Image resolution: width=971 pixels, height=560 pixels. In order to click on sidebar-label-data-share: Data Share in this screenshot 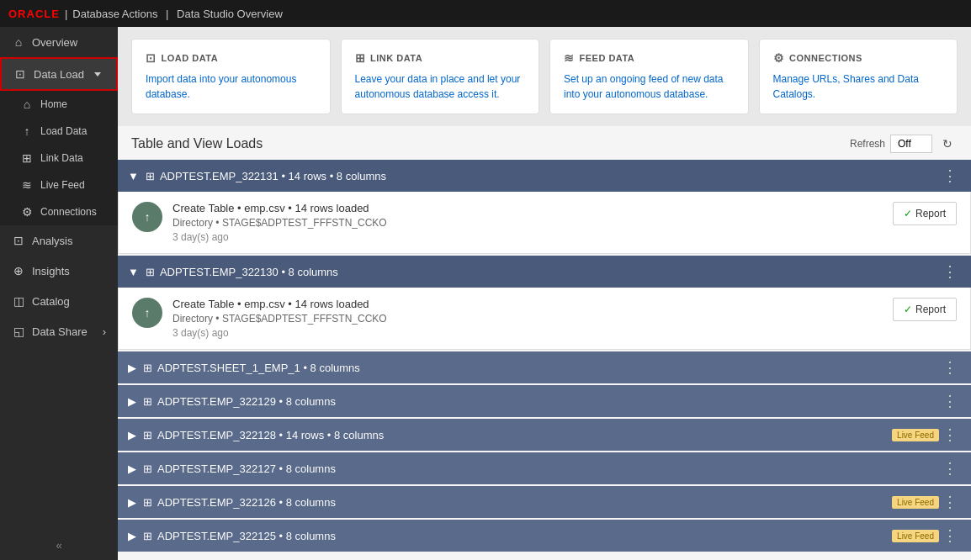, I will do `click(60, 331)`.